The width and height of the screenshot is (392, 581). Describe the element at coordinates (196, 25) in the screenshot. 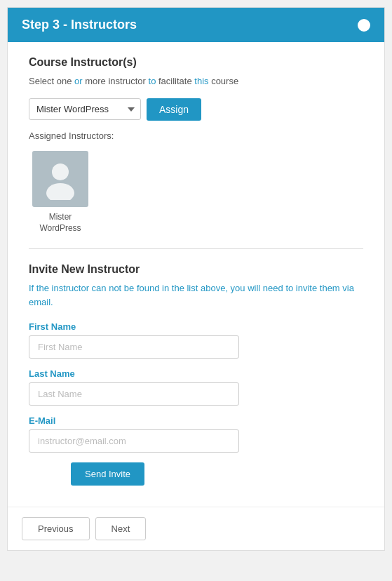

I see `step-header: Step 3 - Instructors` at that location.